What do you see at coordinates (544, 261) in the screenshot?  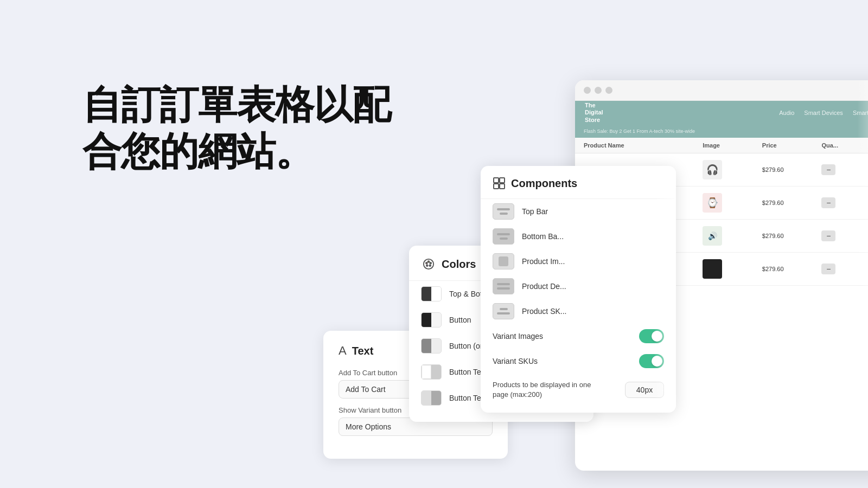 I see `comp-label-product-image: Product Im...` at bounding box center [544, 261].